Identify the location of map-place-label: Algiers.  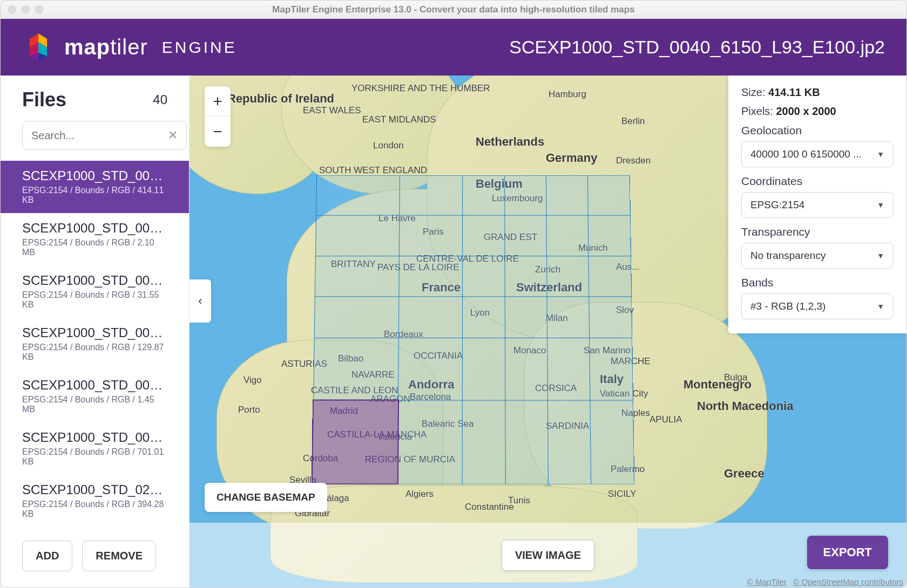
(419, 494).